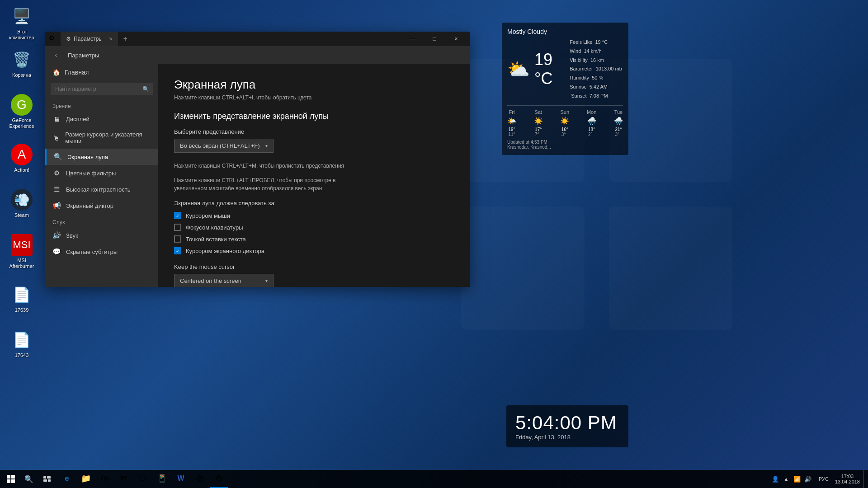 This screenshot has width=868, height=488. Describe the element at coordinates (47, 479) in the screenshot. I see `task-view-button` at that location.